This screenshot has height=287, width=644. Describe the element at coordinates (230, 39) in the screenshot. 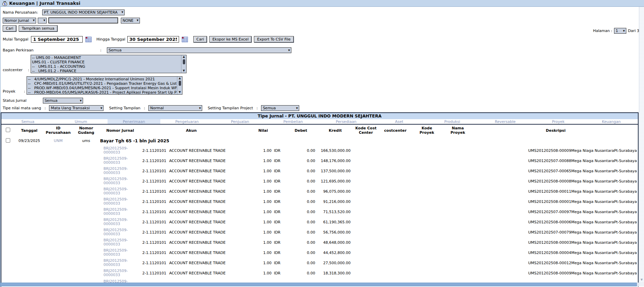

I see `export-excel-button: Ekspor ke MS Excel` at that location.